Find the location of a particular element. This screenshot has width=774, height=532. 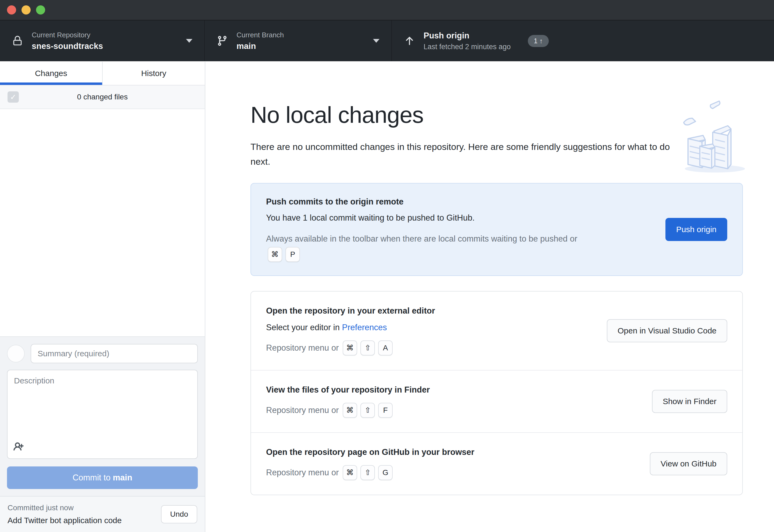

select-all-checkbox: ✓ is located at coordinates (13, 97).